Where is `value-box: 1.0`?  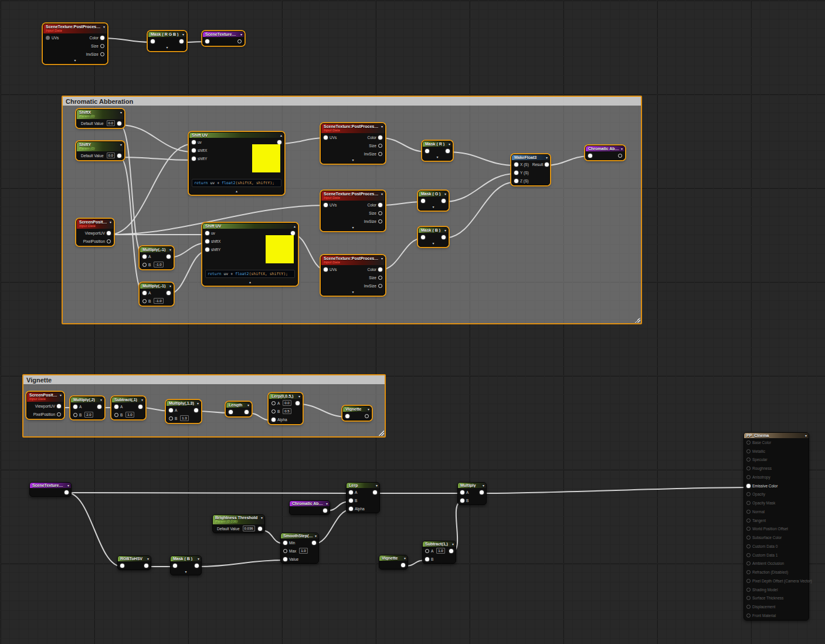
value-box: 1.0 is located at coordinates (303, 551).